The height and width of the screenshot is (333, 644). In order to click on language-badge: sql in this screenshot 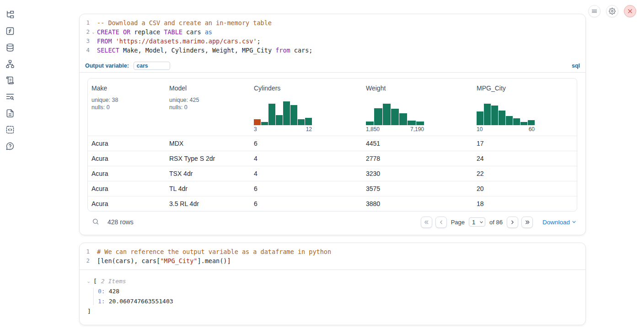, I will do `click(576, 66)`.